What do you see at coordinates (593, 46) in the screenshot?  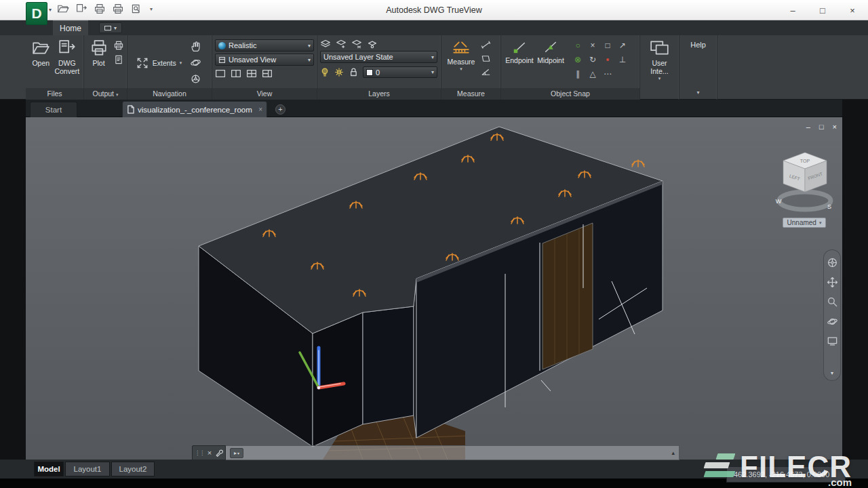 I see `node-snap-button: ×` at bounding box center [593, 46].